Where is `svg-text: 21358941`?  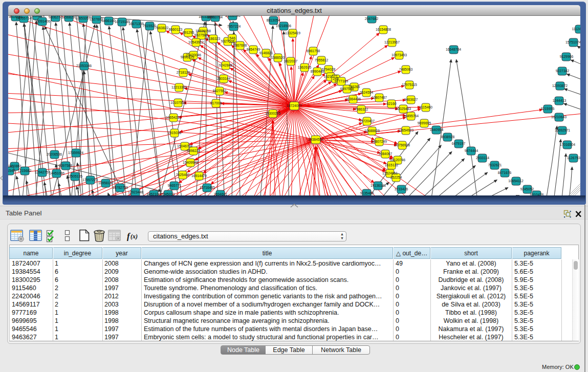 svg-text: 21358941 is located at coordinates (233, 16).